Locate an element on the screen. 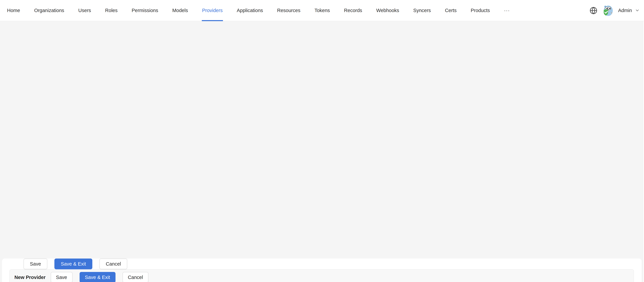  nav-item-organizations: Organizations is located at coordinates (49, 10).